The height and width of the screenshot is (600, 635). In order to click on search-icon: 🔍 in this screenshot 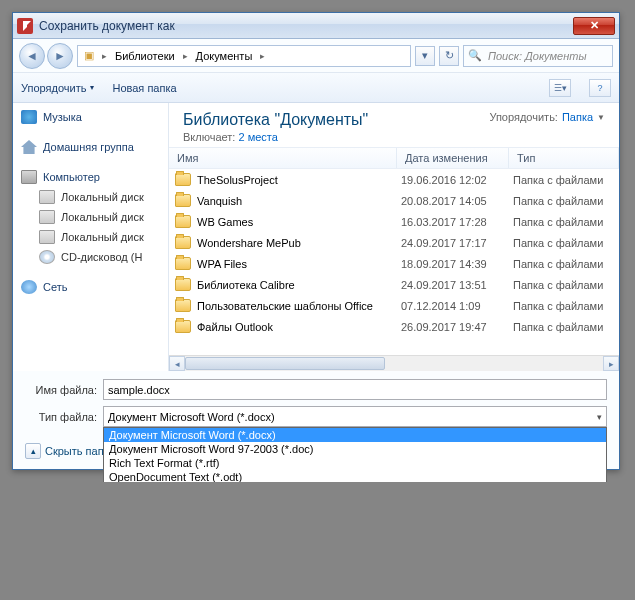, I will do `click(476, 56)`.